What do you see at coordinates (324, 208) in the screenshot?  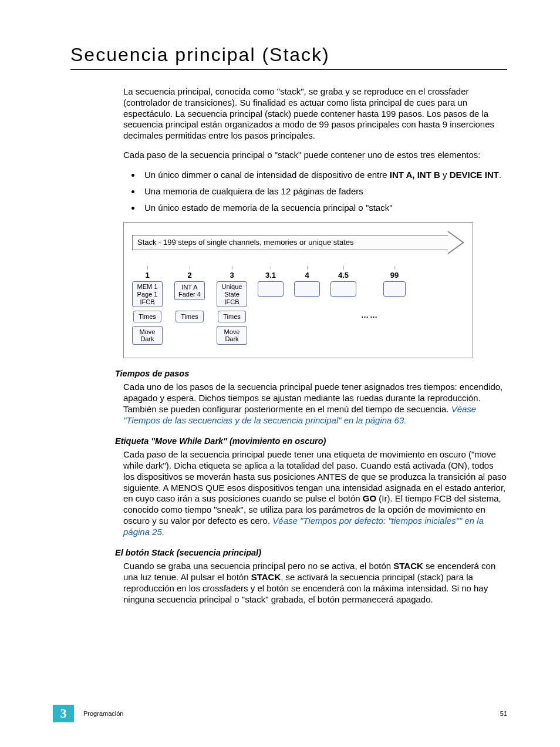 I see `list-item: Un único estado de memoria de la secuenc…` at bounding box center [324, 208].